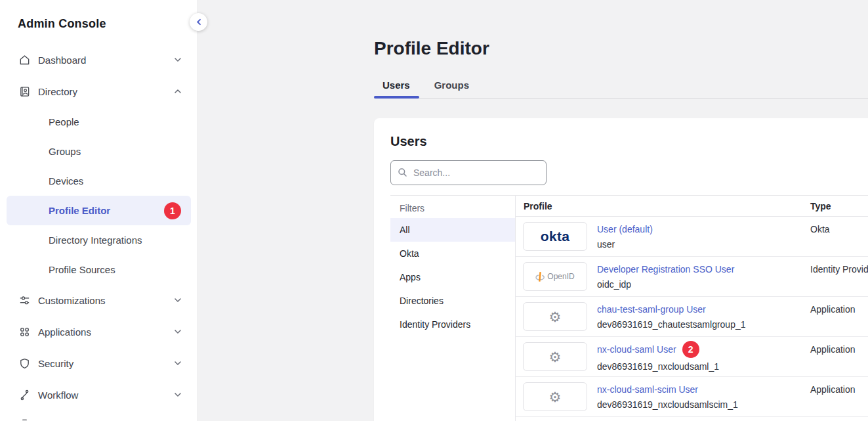 Image resolution: width=868 pixels, height=421 pixels. What do you see at coordinates (98, 181) in the screenshot?
I see `sidebar-item-devices: Devices` at bounding box center [98, 181].